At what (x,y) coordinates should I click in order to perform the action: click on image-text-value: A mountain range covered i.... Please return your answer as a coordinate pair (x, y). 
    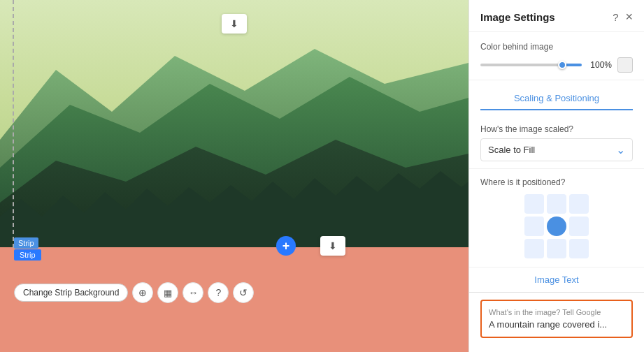
    Looking at the image, I should click on (557, 324).